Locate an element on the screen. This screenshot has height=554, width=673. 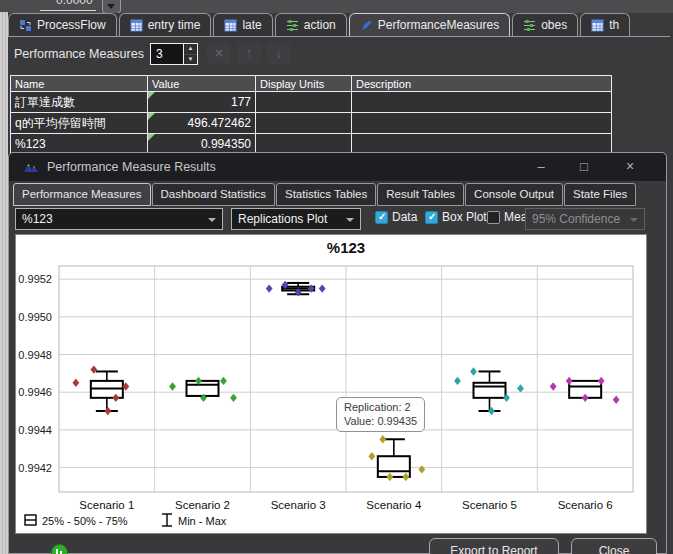
confidence-select: 95% Confidence is located at coordinates (585, 219).